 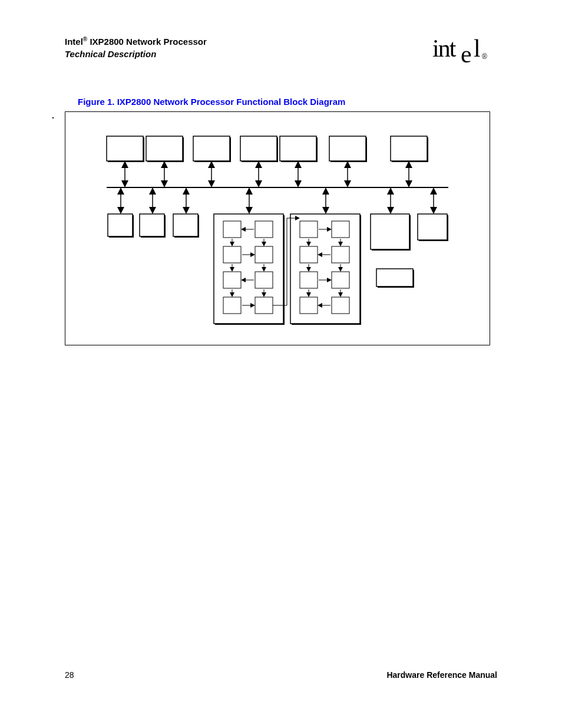 I want to click on figure-caption: Figure 1. IXP2800 Network Processor Func…, so click(x=287, y=101).